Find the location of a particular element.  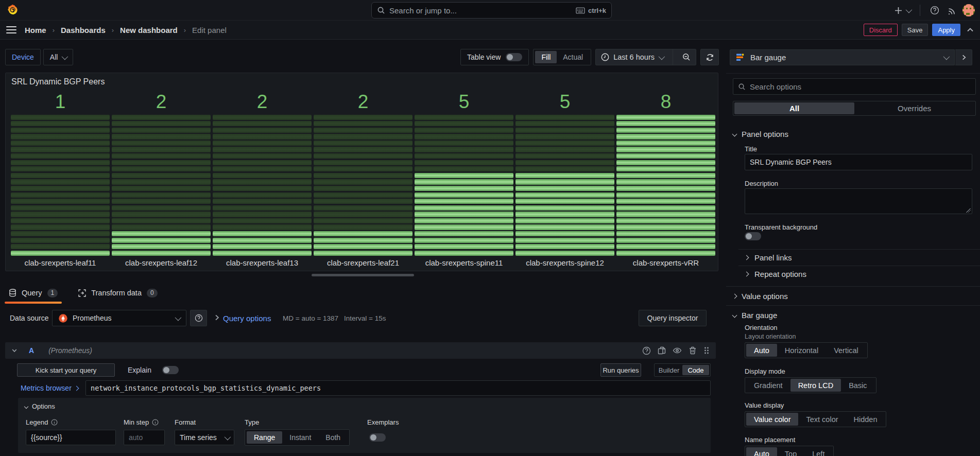

zoom-out-button is located at coordinates (686, 57).